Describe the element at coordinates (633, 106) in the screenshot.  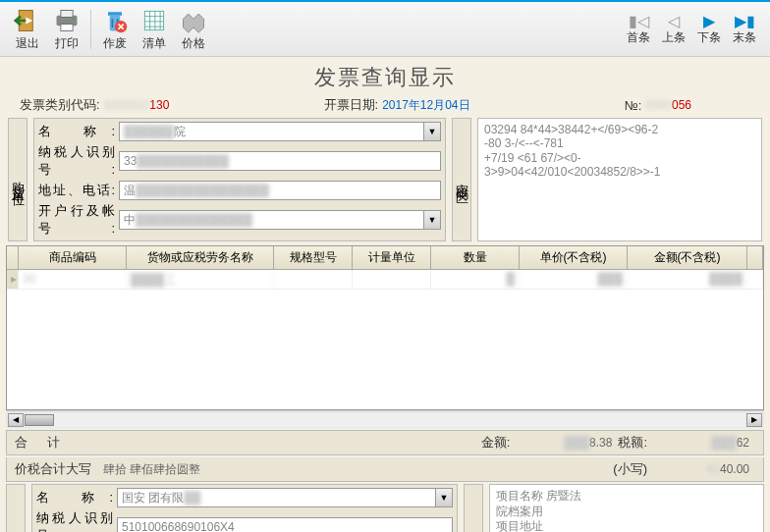
I see `invoice-no-label: №:` at that location.